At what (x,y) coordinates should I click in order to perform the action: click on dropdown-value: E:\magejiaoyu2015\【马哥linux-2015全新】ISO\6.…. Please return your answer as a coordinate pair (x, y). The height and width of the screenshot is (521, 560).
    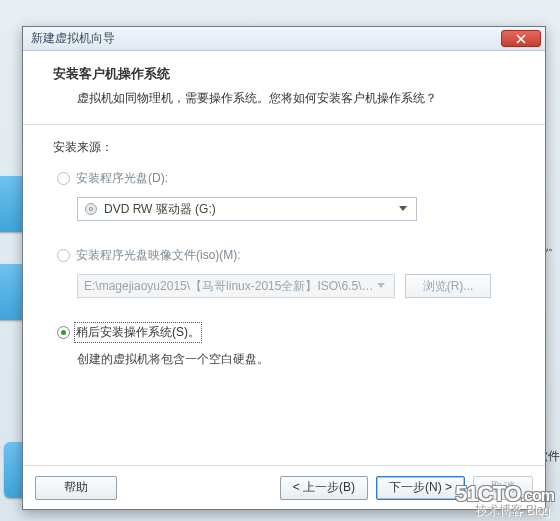
    Looking at the image, I should click on (229, 286).